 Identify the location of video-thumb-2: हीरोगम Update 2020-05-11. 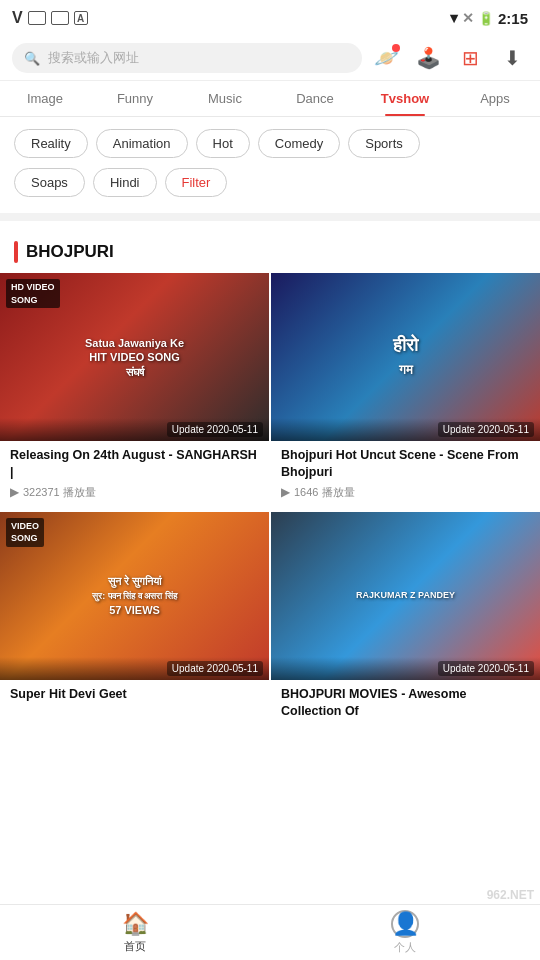
(406, 357).